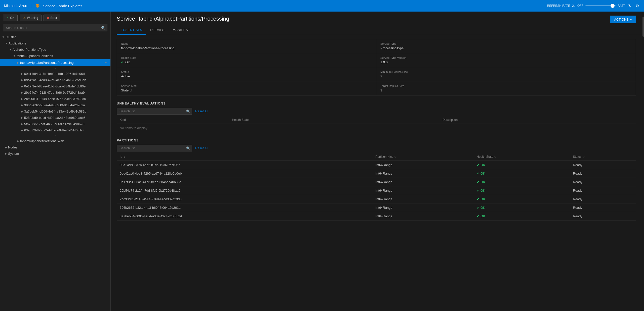 This screenshot has width=644, height=311. What do you see at coordinates (55, 63) in the screenshot?
I see `tree-item-processing: ▶ fabric:/AlphabetPartitions/Processing …` at bounding box center [55, 63].